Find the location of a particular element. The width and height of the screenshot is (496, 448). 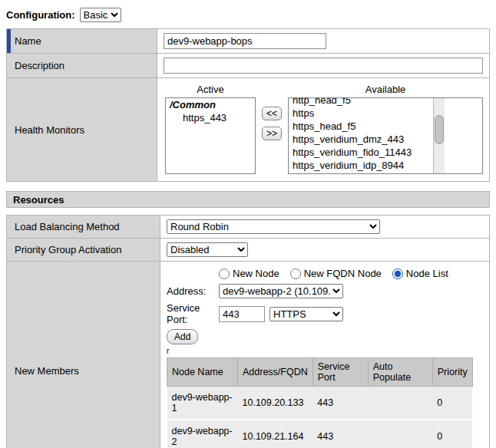

service-port-field-row: Service Port: HTTPS is located at coordinates (325, 314).